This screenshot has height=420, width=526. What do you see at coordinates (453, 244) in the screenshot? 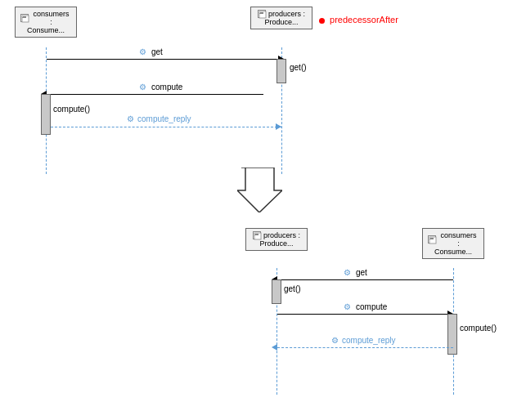
I see `consumers-box-bottom: consumers : Consume...` at bounding box center [453, 244].